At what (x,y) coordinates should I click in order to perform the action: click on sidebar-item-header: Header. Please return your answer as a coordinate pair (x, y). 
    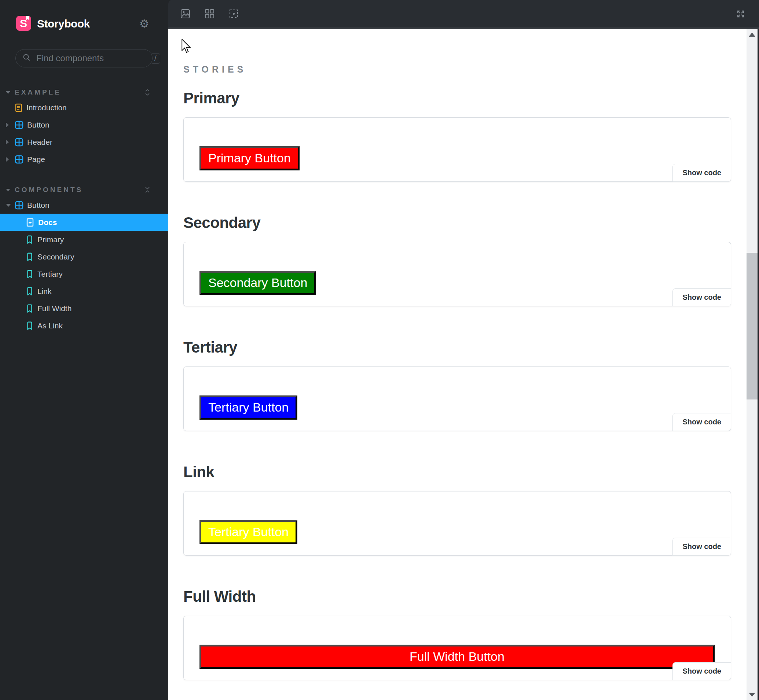
    Looking at the image, I should click on (84, 142).